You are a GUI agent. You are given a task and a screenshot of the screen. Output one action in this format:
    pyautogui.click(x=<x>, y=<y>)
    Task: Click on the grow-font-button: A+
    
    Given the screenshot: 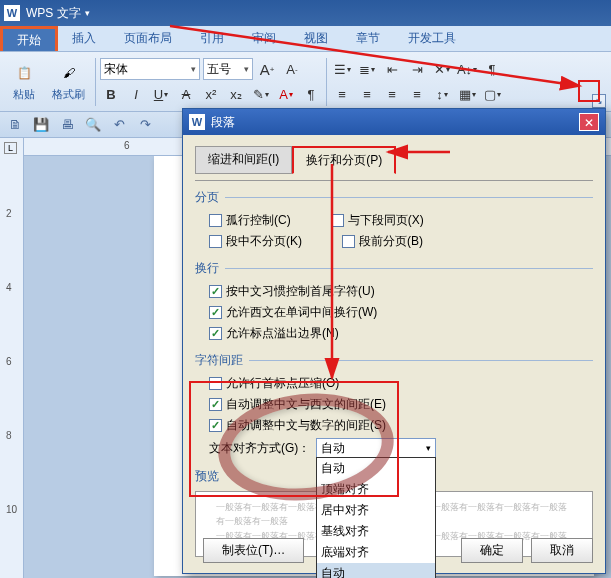 What is the action you would take?
    pyautogui.click(x=267, y=69)
    